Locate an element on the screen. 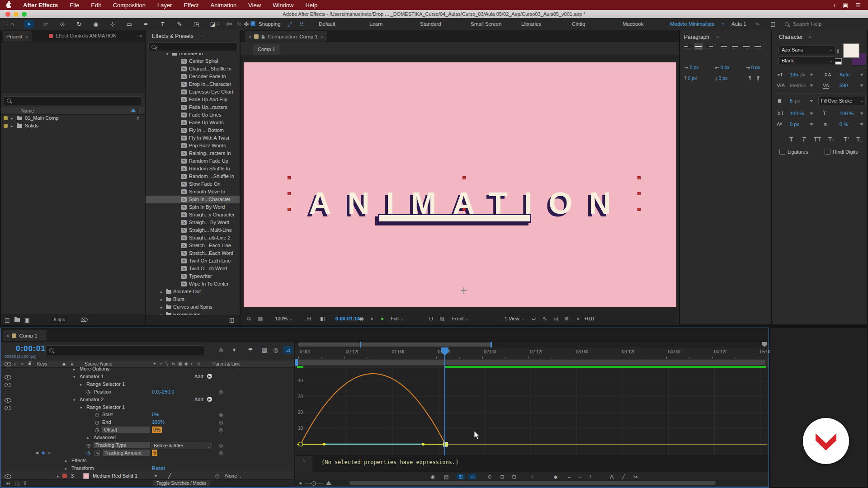 This screenshot has height=488, width=868. close-icon: × is located at coordinates (250, 37).